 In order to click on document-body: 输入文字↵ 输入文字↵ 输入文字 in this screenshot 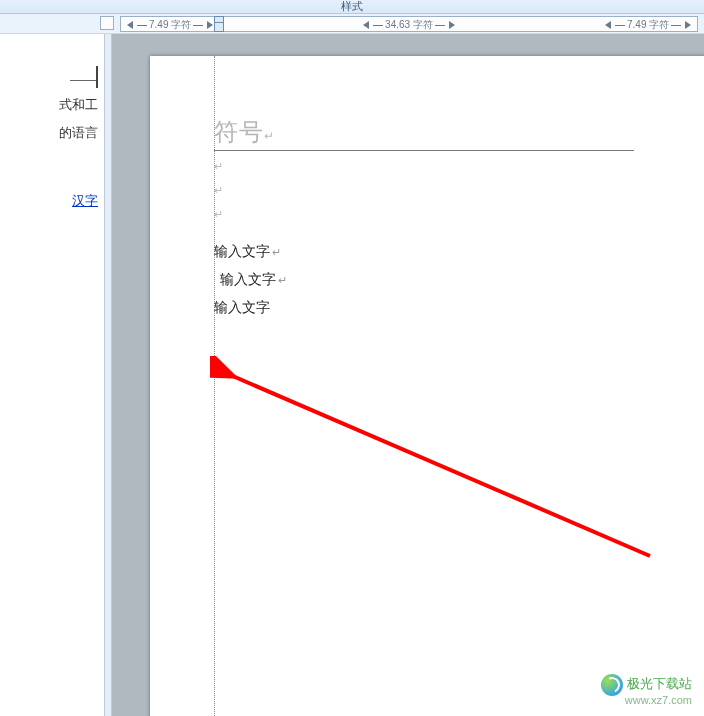, I will do `click(250, 280)`.